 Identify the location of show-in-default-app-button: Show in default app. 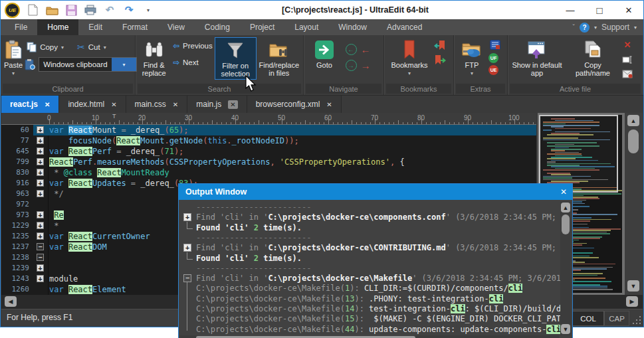
(537, 58).